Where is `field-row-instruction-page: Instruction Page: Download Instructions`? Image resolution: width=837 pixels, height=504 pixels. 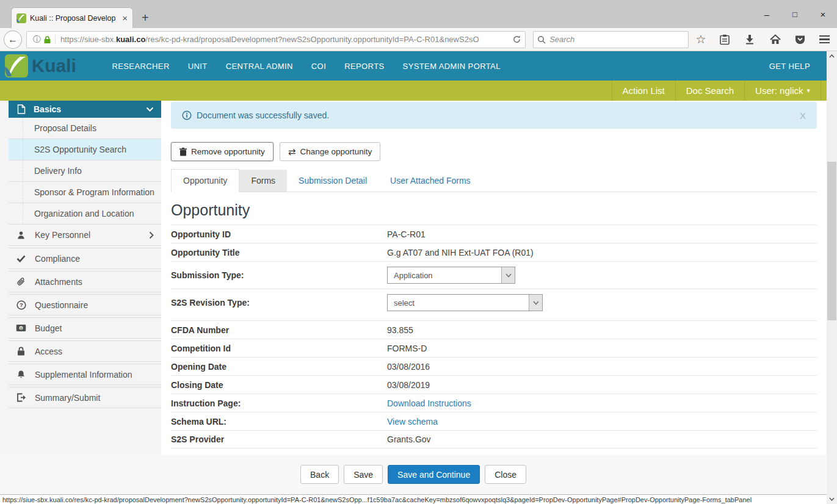
field-row-instruction-page: Instruction Page: Download Instructions is located at coordinates (494, 403).